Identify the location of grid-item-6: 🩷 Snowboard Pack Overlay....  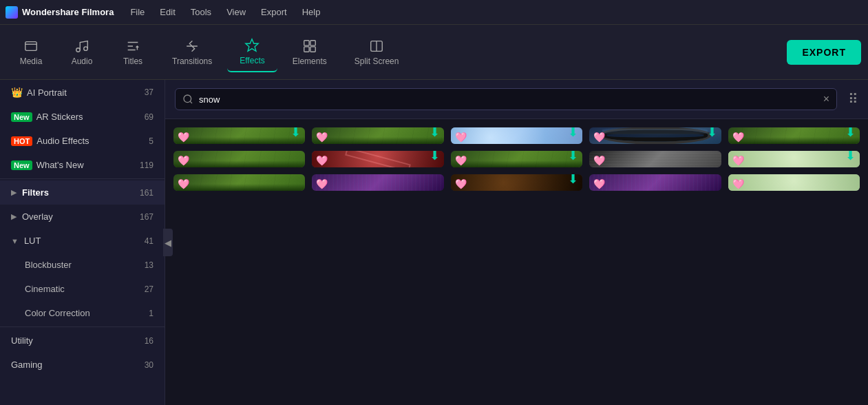
(240, 159).